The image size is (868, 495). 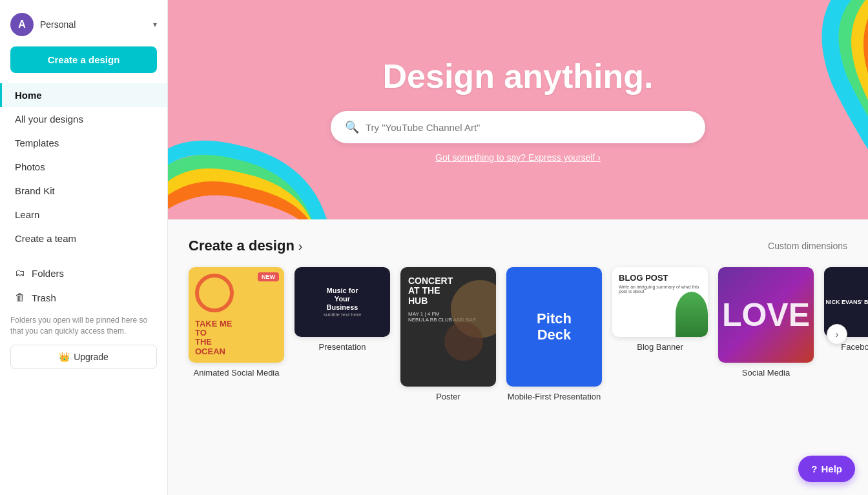 What do you see at coordinates (518, 127) in the screenshot?
I see `search-container: 🔍` at bounding box center [518, 127].